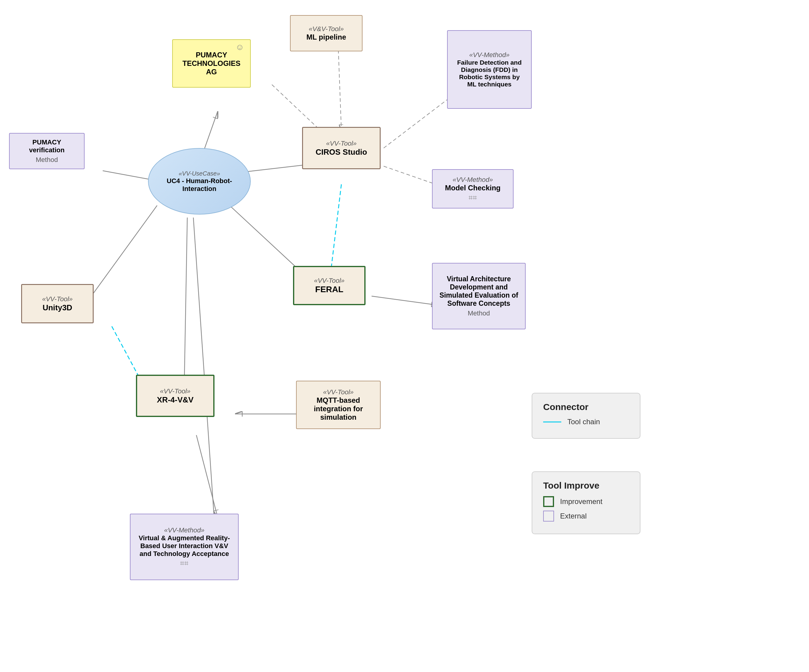 The image size is (809, 672). What do you see at coordinates (586, 416) in the screenshot?
I see `connector-legend: Connector Tool chain` at bounding box center [586, 416].